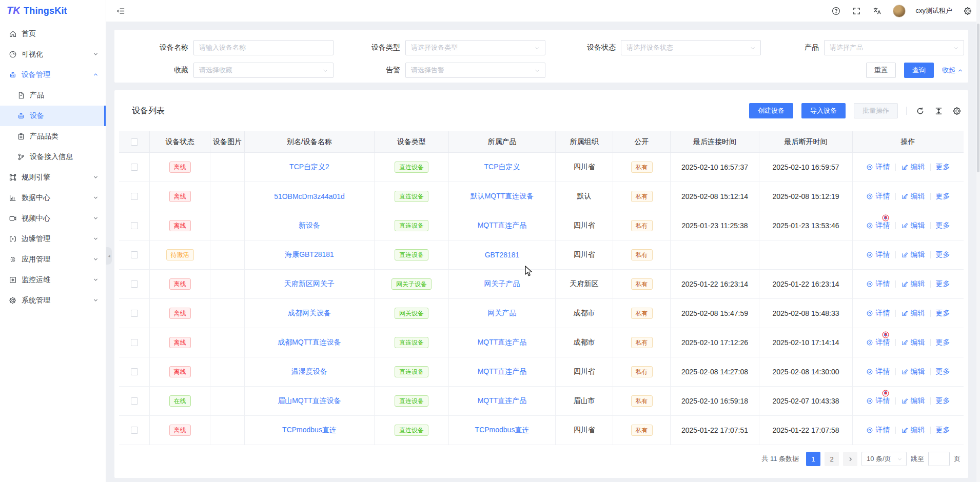  What do you see at coordinates (121, 11) in the screenshot?
I see `menu-fold-icon` at bounding box center [121, 11].